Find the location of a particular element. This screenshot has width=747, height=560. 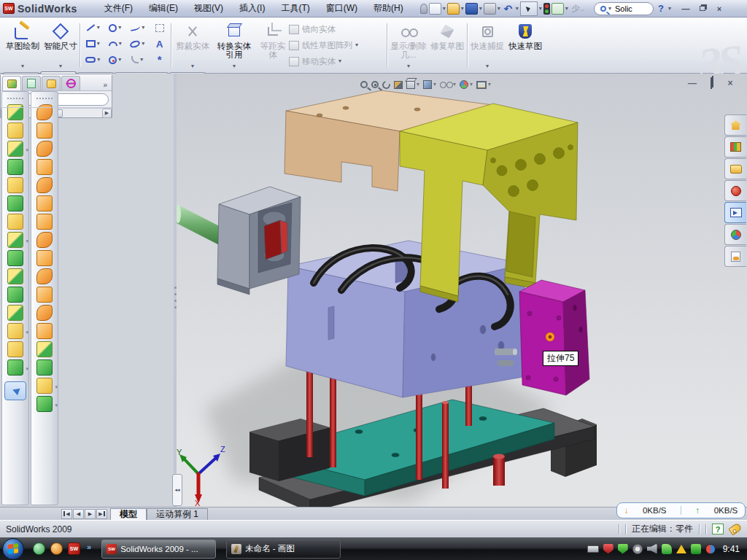

feature-tool-8-icon: ▾ is located at coordinates (15, 240).